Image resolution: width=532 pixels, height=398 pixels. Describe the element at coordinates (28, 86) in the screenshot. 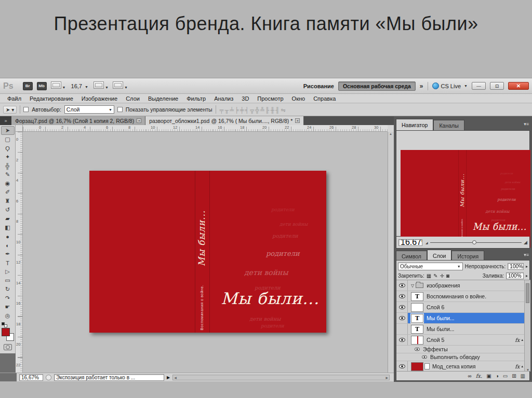

I see `bridge-button: Br` at that location.